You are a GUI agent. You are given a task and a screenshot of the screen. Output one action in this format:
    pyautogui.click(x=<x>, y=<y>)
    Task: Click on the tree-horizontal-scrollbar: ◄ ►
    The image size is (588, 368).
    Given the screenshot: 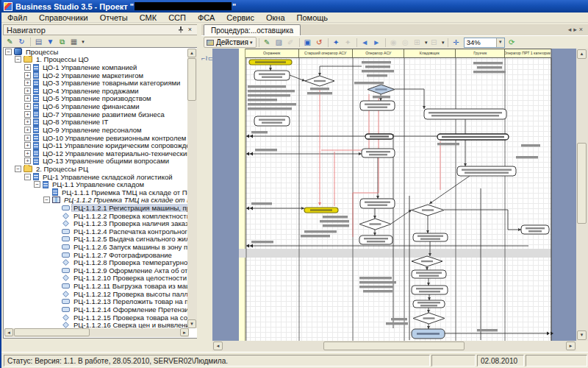 What is the action you would take?
    pyautogui.click(x=97, y=333)
    